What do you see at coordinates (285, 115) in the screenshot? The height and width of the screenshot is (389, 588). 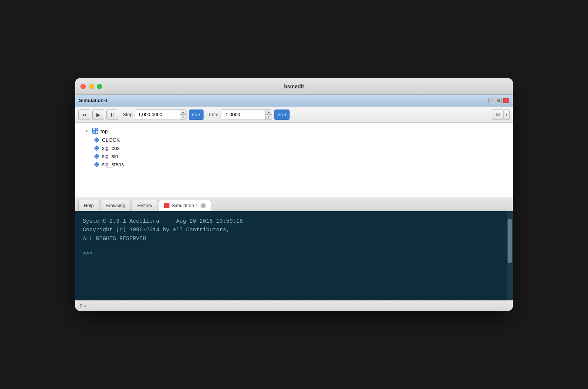 I see `total-unit-chevron-icon: ▾` at bounding box center [285, 115].